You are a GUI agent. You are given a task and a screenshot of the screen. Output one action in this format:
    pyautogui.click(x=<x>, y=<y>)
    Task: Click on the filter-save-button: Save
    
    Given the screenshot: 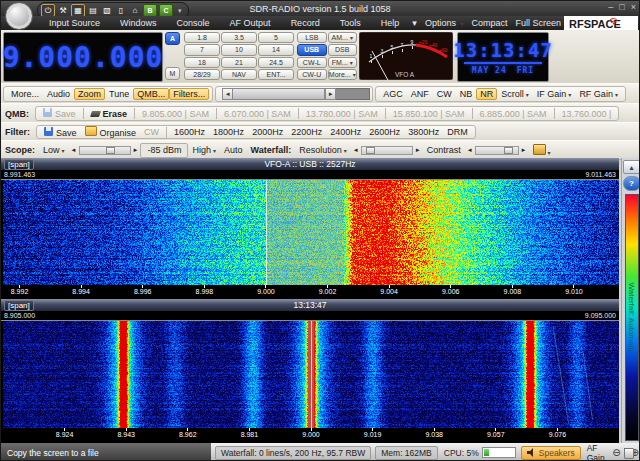 What is the action you would take?
    pyautogui.click(x=60, y=132)
    